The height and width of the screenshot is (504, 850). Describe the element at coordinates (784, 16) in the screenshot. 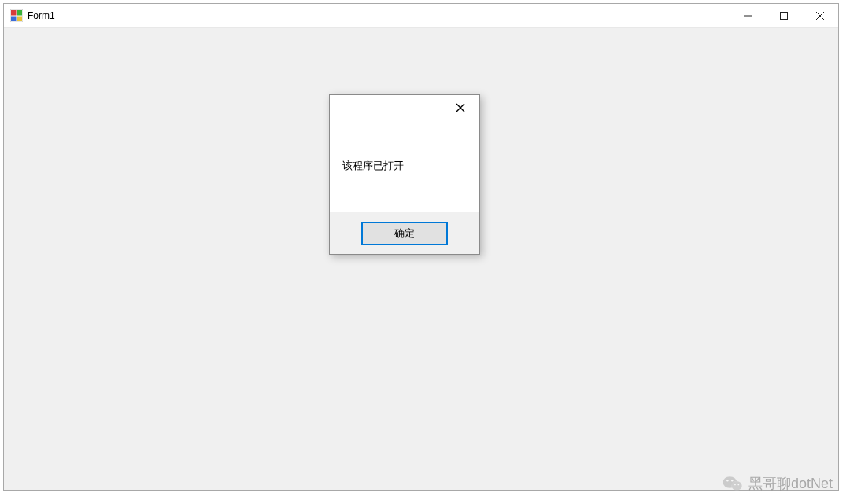

I see `titlebar-controls` at that location.